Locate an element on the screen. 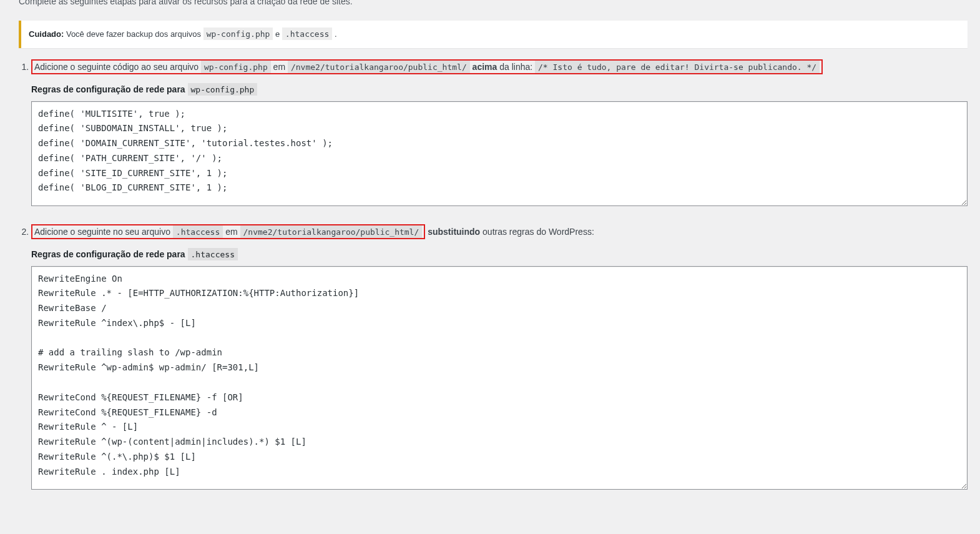 Image resolution: width=980 pixels, height=534 pixels. notice-text-before: Você deve fazer backup dos arquivos is located at coordinates (134, 34).